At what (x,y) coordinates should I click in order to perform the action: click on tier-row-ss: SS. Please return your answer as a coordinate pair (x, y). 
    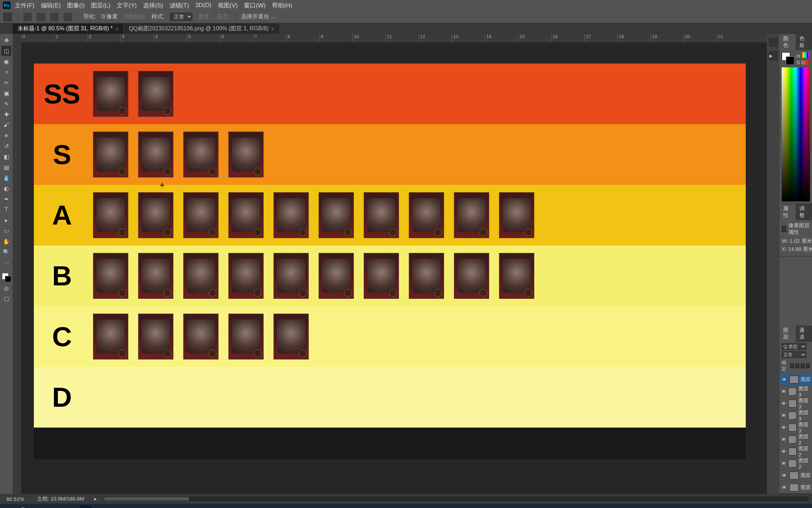
    Looking at the image, I should click on (390, 94).